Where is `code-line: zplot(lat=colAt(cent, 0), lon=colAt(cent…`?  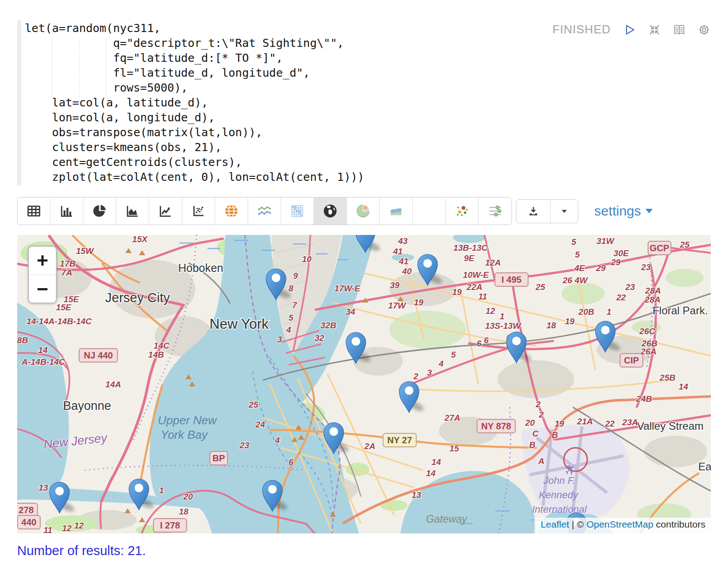 code-line: zplot(lat=colAt(cent, 0), lon=colAt(cent… is located at coordinates (368, 177).